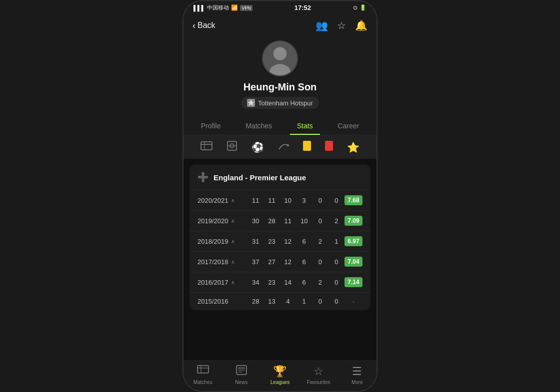  I want to click on tab-stats: Stats, so click(305, 126).